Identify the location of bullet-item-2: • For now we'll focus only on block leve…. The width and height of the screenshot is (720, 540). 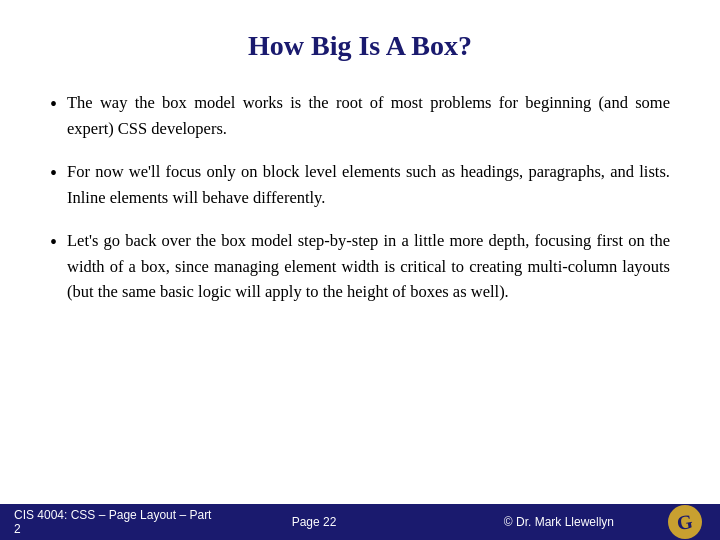
(360, 184).